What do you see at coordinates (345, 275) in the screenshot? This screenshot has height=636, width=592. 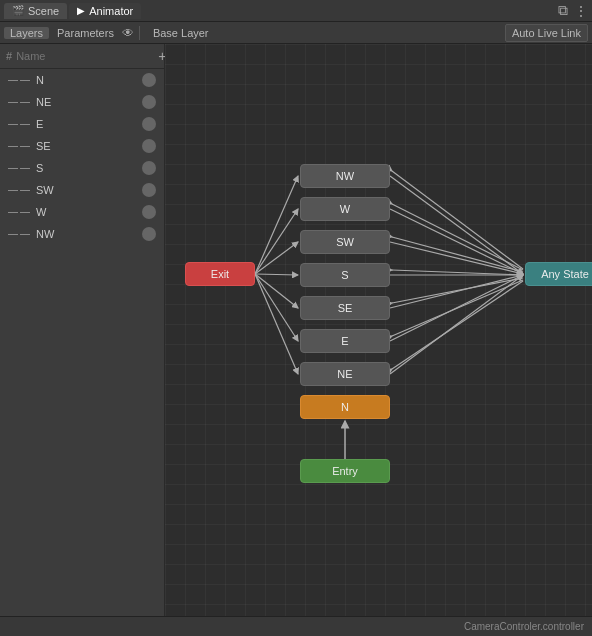 I see `node-s: S` at bounding box center [345, 275].